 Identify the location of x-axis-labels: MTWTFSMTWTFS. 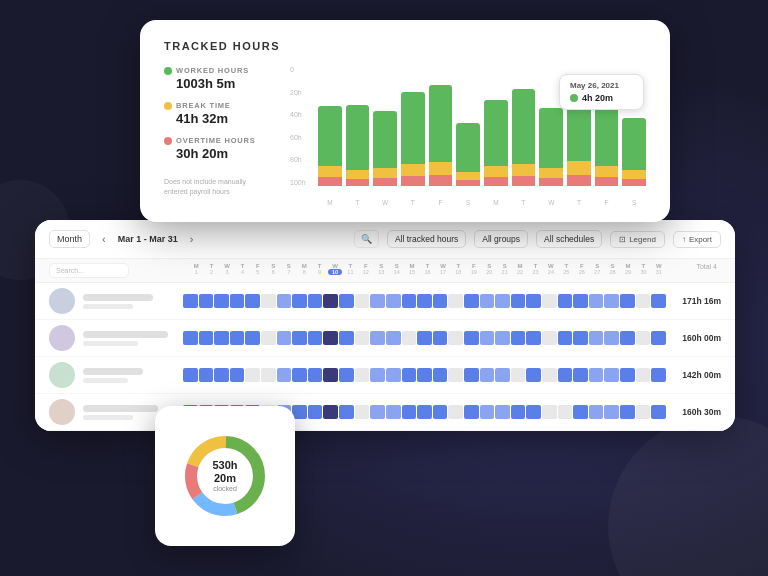
(482, 202).